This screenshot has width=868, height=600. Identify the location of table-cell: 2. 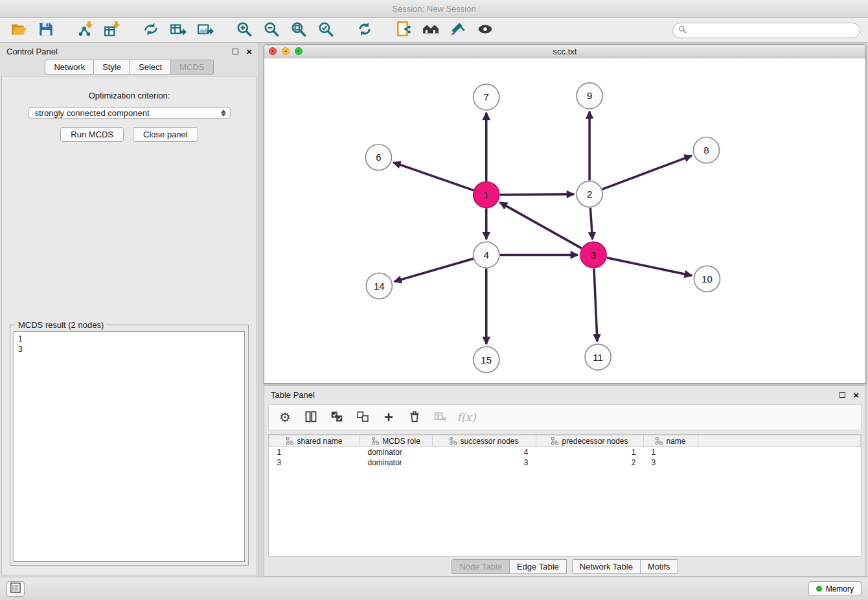
(590, 463).